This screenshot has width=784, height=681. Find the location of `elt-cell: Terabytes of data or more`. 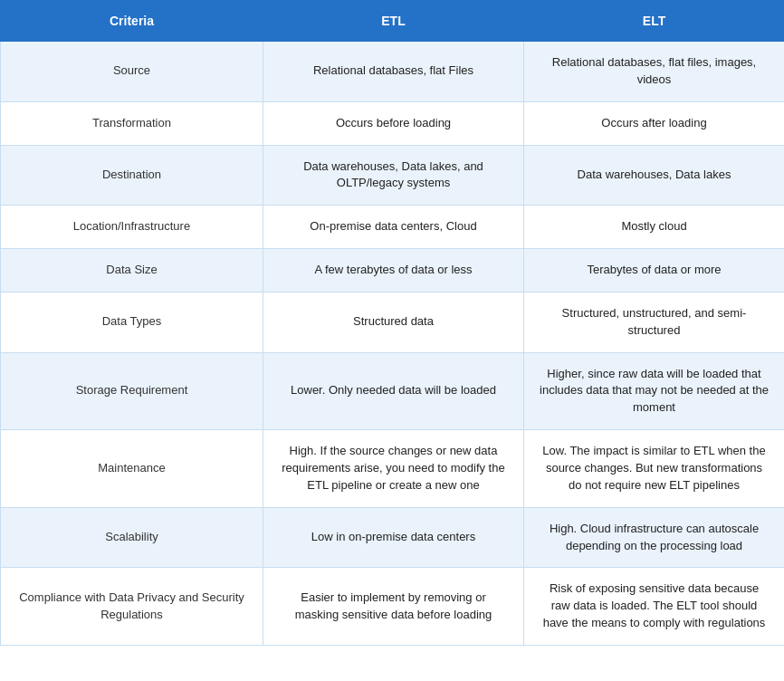

elt-cell: Terabytes of data or more is located at coordinates (655, 271).